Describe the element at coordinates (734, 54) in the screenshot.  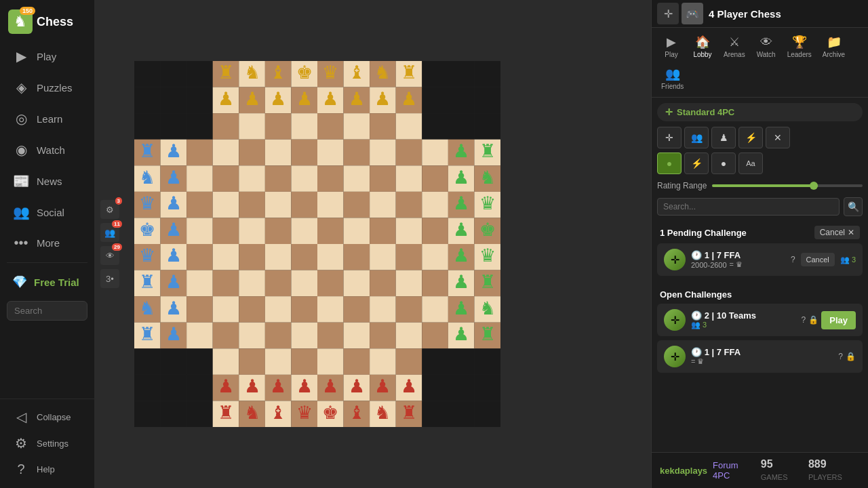
I see `tab-arenas-label: Arenas` at that location.